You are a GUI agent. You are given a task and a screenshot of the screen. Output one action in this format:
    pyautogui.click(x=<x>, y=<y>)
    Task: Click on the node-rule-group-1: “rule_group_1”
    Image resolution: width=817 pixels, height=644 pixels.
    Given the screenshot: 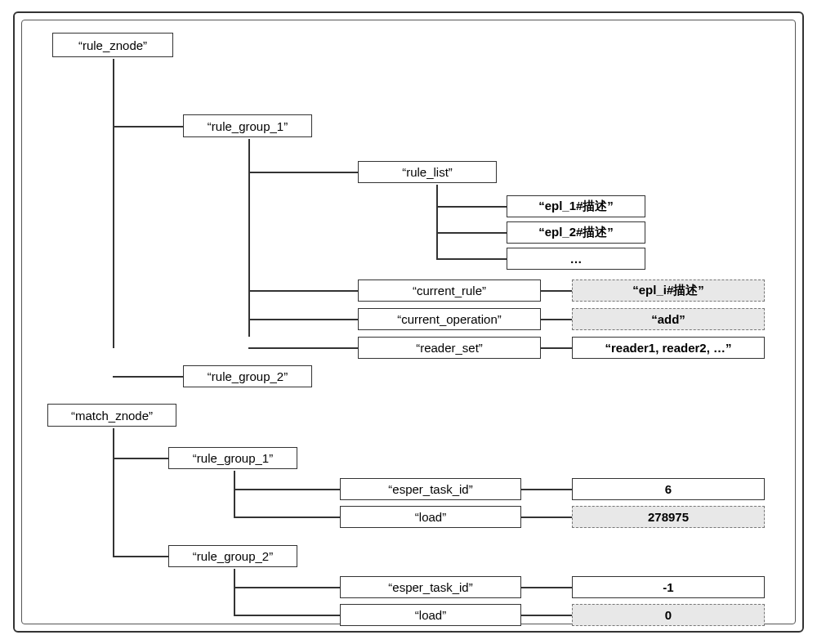 What is the action you would take?
    pyautogui.click(x=248, y=126)
    